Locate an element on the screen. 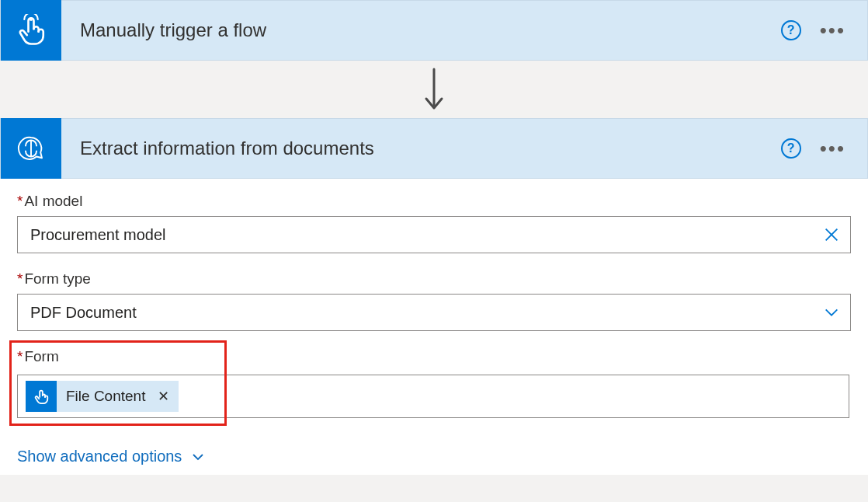  form-token-input: File Content ✕ is located at coordinates (433, 396).